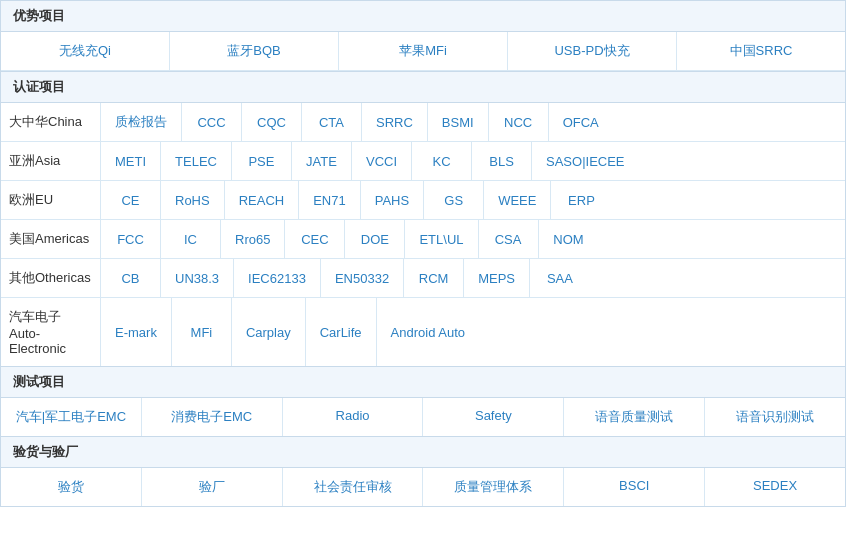  Describe the element at coordinates (775, 487) in the screenshot. I see `inspect-item: SEDEX` at that location.